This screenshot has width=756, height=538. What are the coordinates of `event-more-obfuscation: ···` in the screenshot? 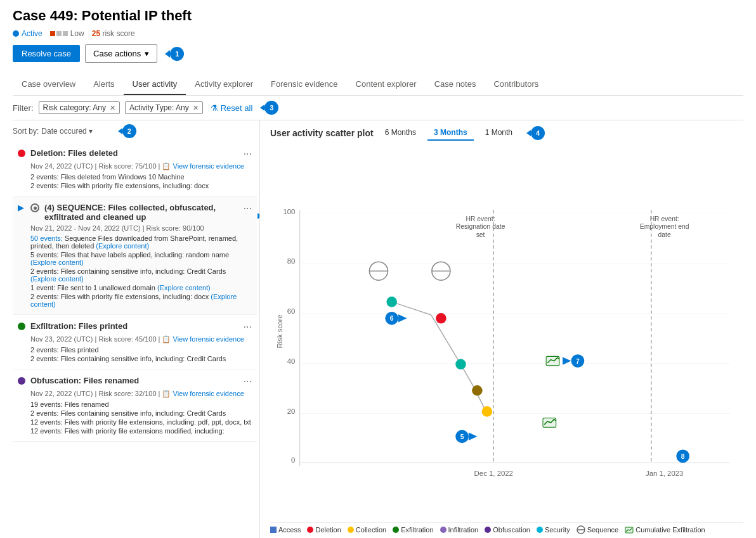 It's located at (247, 381).